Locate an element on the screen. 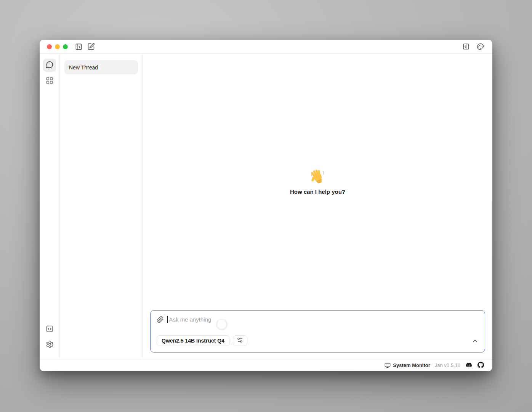 This screenshot has height=412, width=532. model-selector-label: Qwen2.5 14B Instruct Q4 is located at coordinates (193, 341).